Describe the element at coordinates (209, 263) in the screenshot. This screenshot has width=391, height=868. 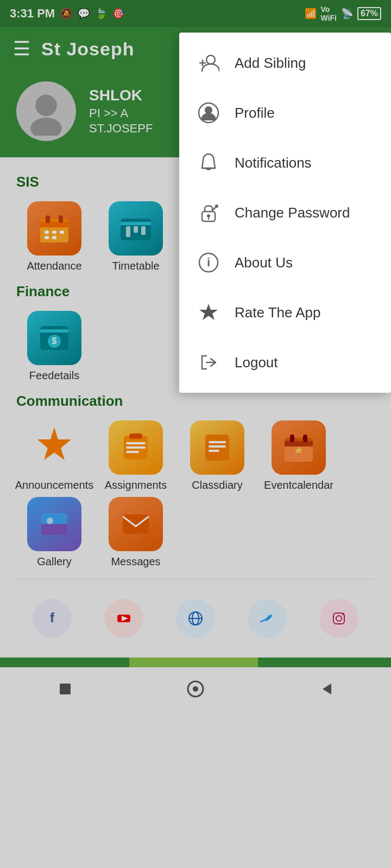
I see `about-us-icon: i` at that location.